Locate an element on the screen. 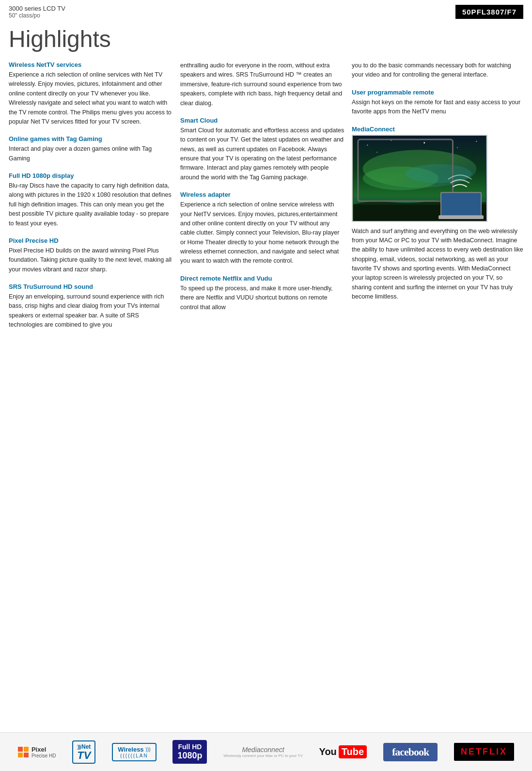  section-wireless-adapter: Wireless adapter Experience a rich selec… is located at coordinates (263, 229).